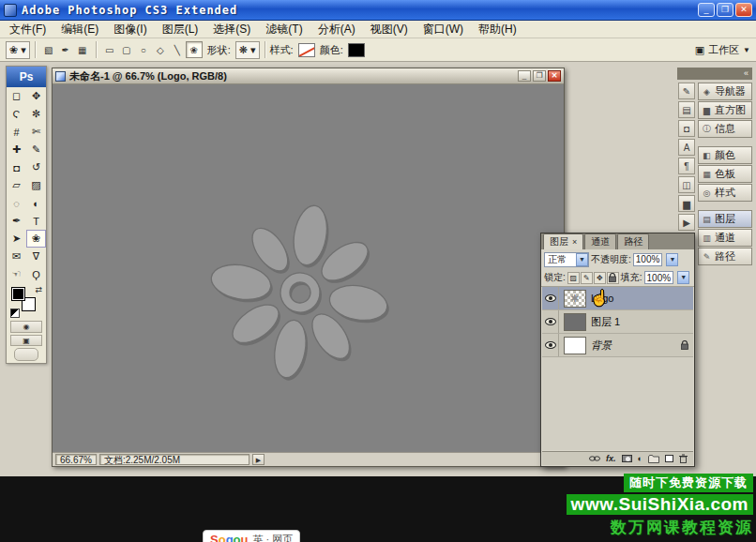  I want to click on ellipse-button: ○, so click(144, 50).